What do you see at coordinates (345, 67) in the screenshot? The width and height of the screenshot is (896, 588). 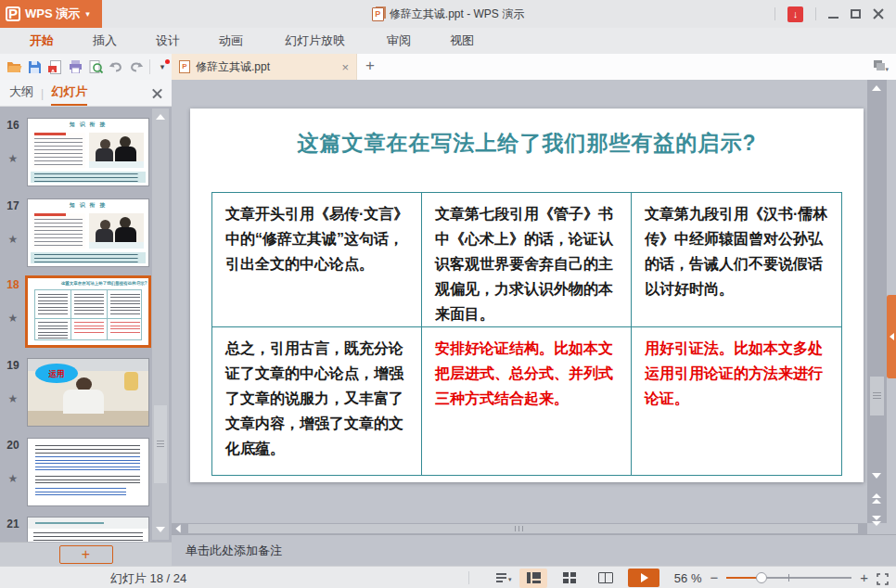 I see `tab-close-icon: ×` at bounding box center [345, 67].